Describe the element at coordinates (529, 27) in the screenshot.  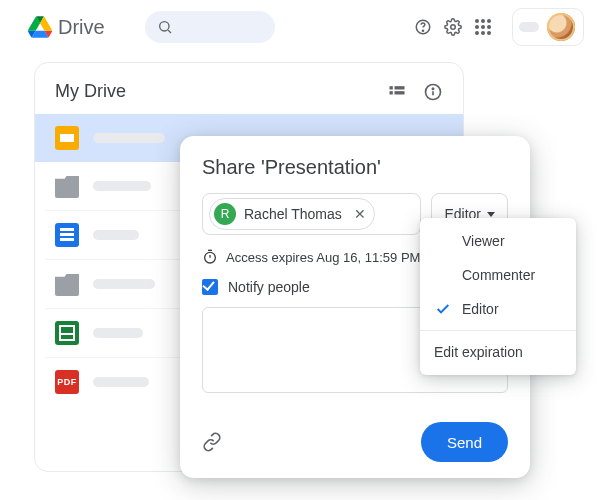
I see `account-pill` at that location.